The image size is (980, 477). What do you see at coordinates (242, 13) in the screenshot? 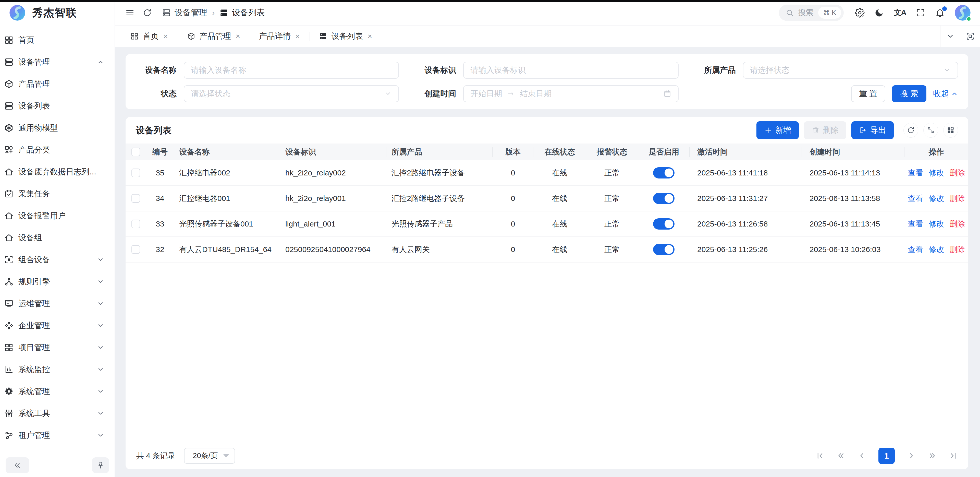
I see `breadcrumb-item-device-list: 设备列表` at bounding box center [242, 13].